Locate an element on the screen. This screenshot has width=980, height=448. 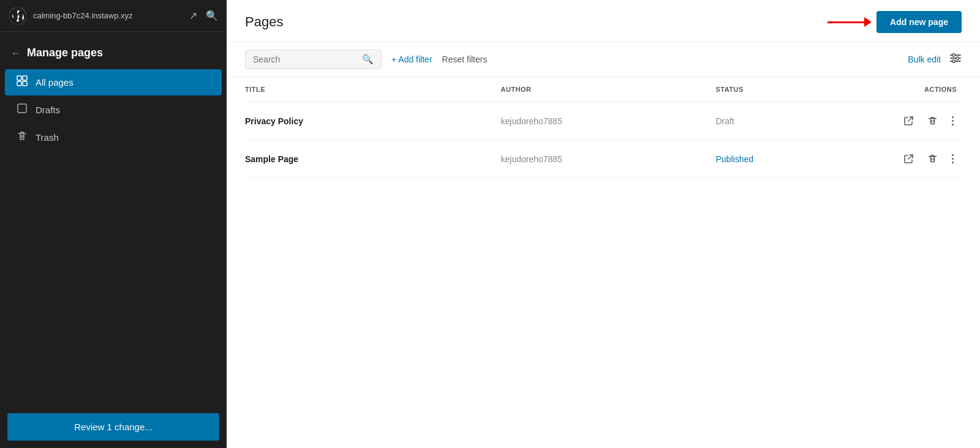
arrow-line is located at coordinates (846, 22).